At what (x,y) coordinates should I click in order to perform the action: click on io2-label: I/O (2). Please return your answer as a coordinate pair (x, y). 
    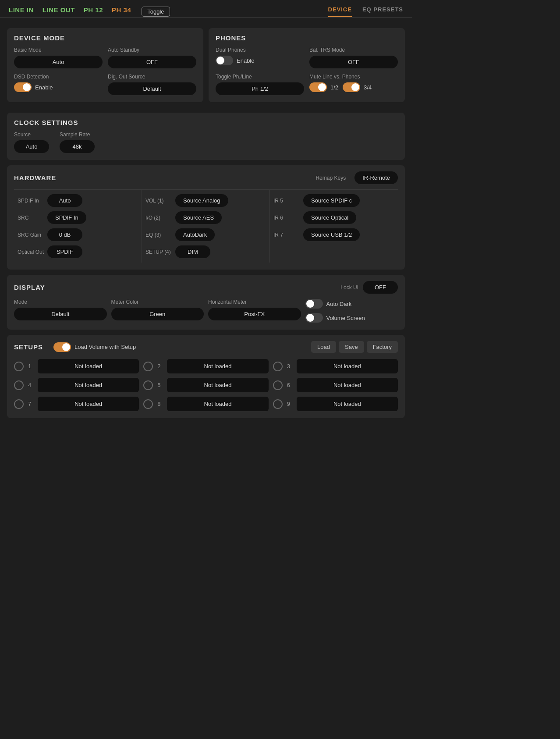
    Looking at the image, I should click on (159, 218).